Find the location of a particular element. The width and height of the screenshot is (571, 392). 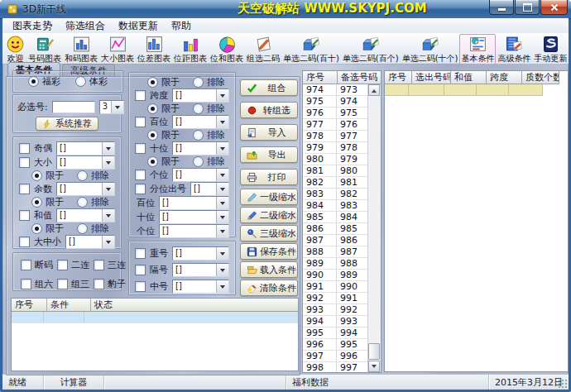

big-mid-small-checkbox is located at coordinates (25, 241).